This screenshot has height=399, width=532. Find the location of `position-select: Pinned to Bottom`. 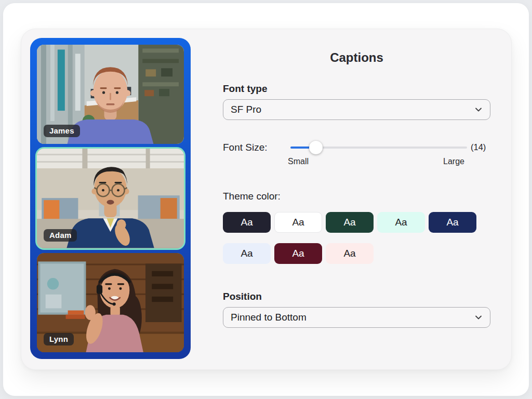

position-select: Pinned to Bottom is located at coordinates (356, 317).